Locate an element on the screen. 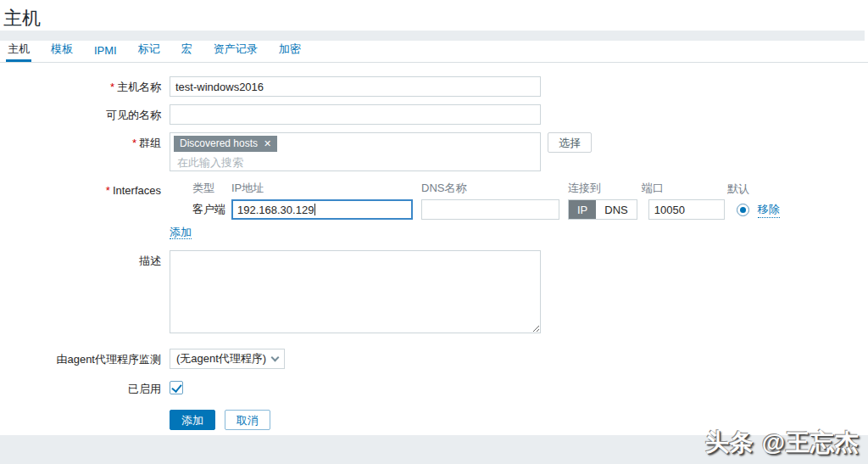 Image resolution: width=868 pixels, height=464 pixels. group-chip-label: Discovered hosts is located at coordinates (219, 143).